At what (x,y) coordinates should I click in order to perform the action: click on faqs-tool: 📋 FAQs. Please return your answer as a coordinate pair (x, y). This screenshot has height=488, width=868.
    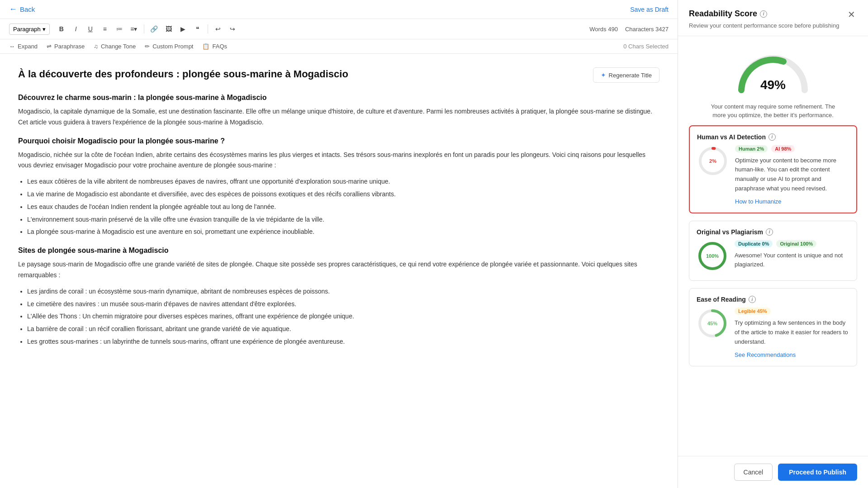
    Looking at the image, I should click on (214, 46).